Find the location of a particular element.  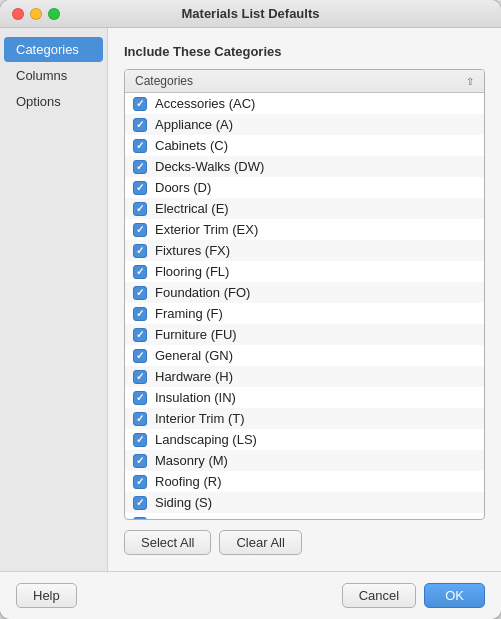

list-item: Siding (S) is located at coordinates (304, 502).